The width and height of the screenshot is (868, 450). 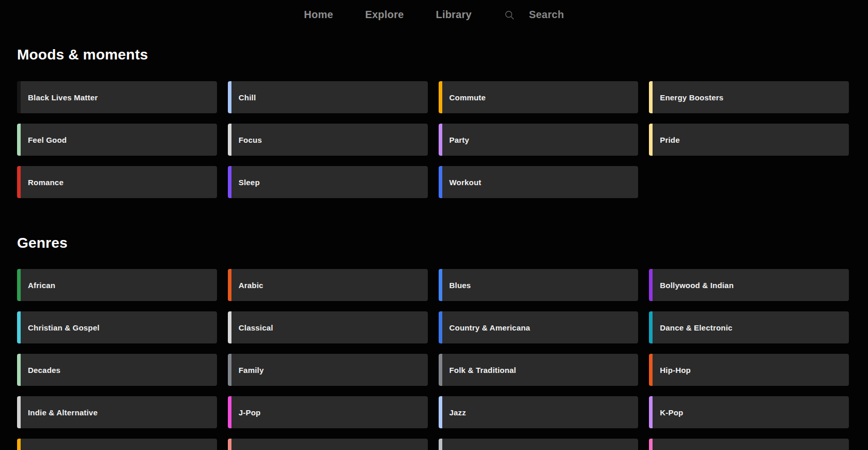 I want to click on category-label: Focus, so click(x=247, y=140).